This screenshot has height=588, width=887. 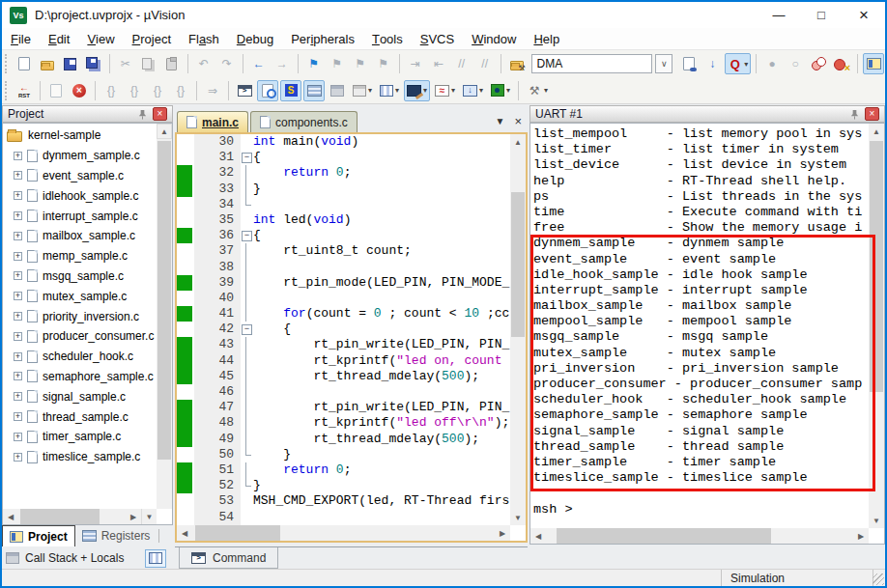 What do you see at coordinates (24, 91) in the screenshot?
I see `reset-cpu-button: RST` at bounding box center [24, 91].